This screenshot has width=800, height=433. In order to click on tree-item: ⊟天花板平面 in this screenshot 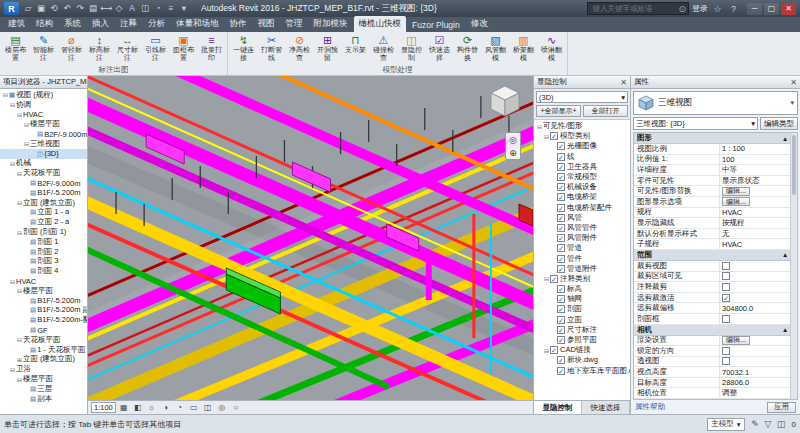, I will do `click(44, 340)`.